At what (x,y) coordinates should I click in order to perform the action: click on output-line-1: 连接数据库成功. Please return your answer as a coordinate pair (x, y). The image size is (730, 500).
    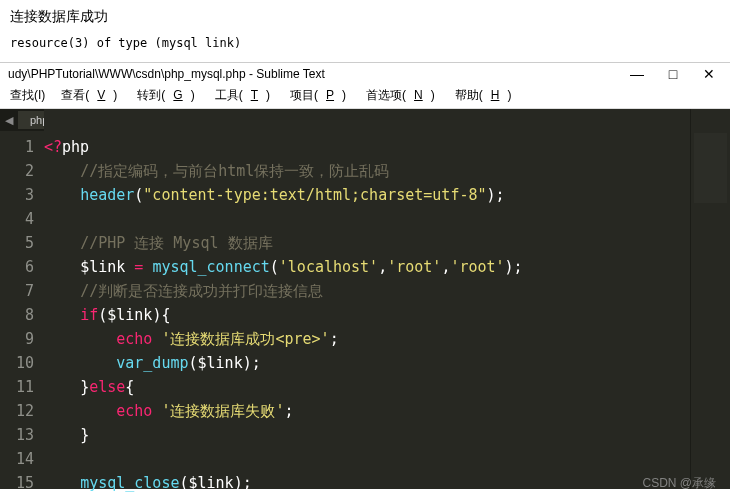
    Looking at the image, I should click on (365, 17).